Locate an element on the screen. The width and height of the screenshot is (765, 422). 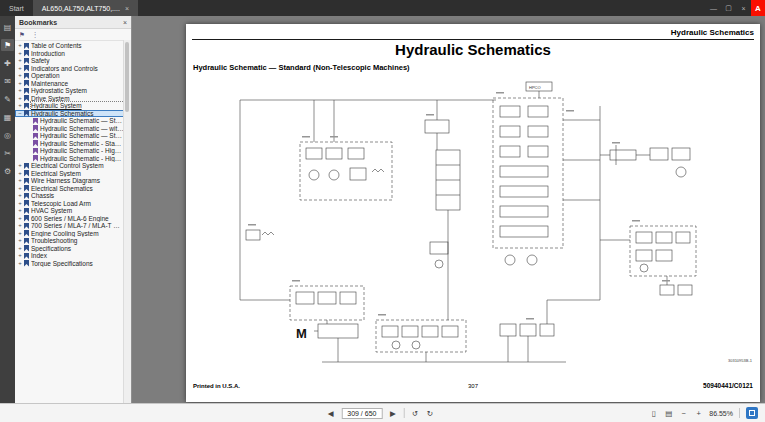
single-page-view-button: ▯ is located at coordinates (654, 413).